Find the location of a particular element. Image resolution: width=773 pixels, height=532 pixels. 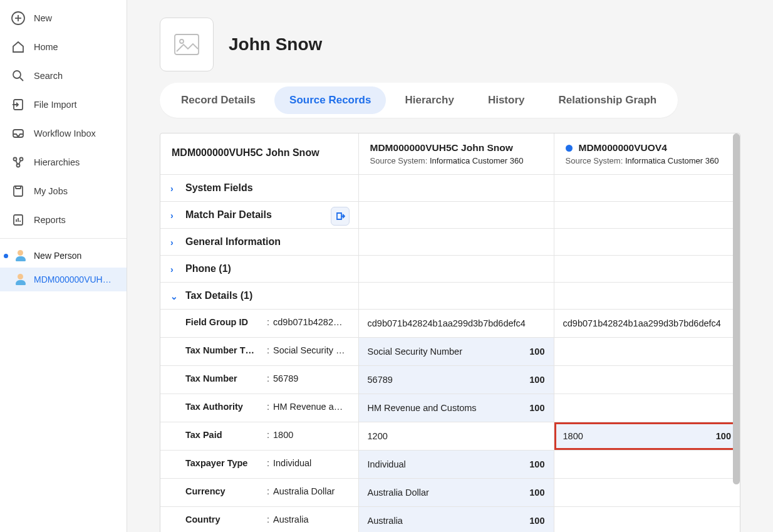

export-button is located at coordinates (340, 216).